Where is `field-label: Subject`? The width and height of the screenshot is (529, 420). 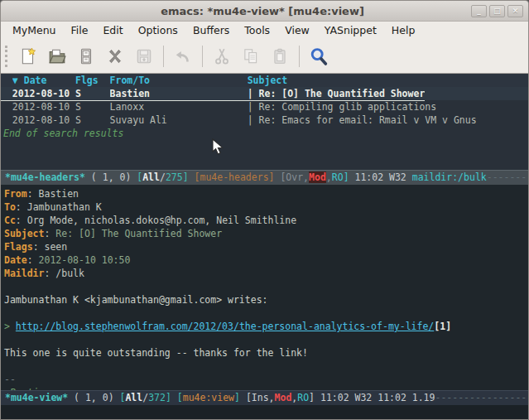
field-label: Subject is located at coordinates (24, 234).